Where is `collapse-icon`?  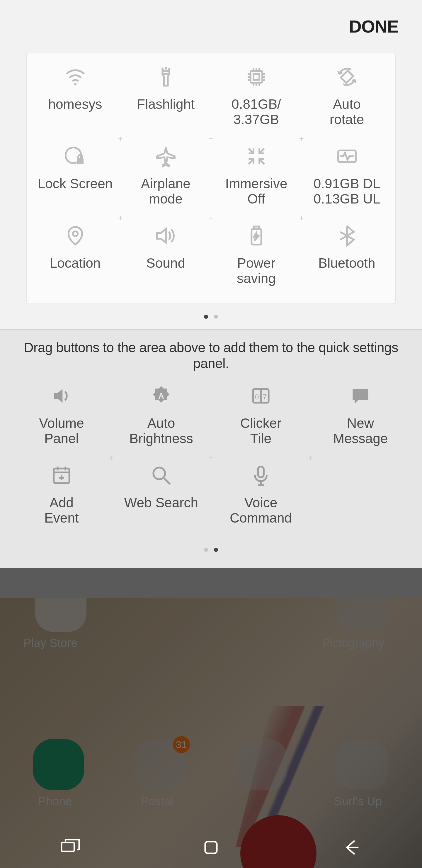
collapse-icon is located at coordinates (257, 156).